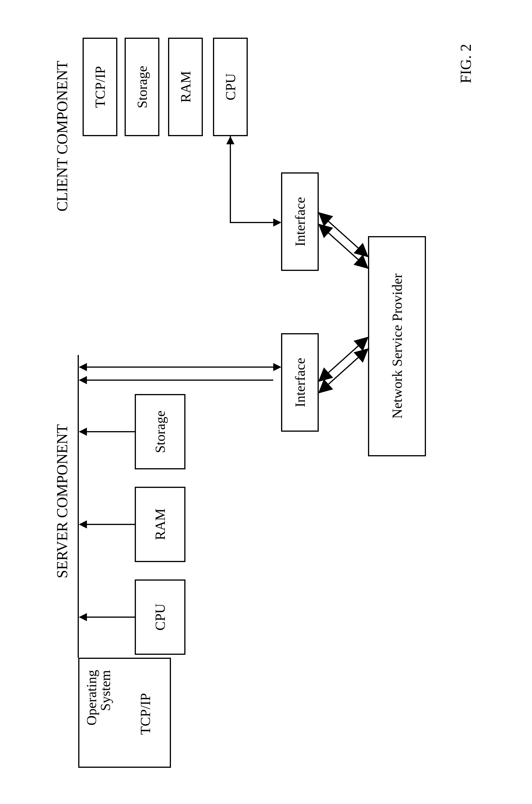 The width and height of the screenshot is (532, 804). Describe the element at coordinates (343, 237) in the screenshot. I see `arrow-client-if-nsp` at that location.